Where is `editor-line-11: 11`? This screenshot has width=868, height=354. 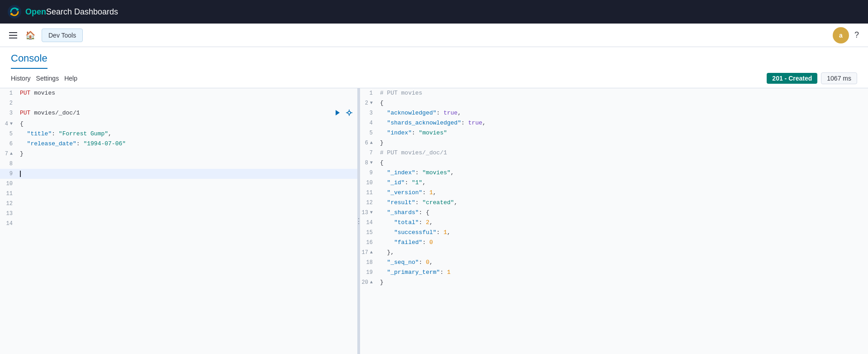
editor-line-11: 11 is located at coordinates (179, 194).